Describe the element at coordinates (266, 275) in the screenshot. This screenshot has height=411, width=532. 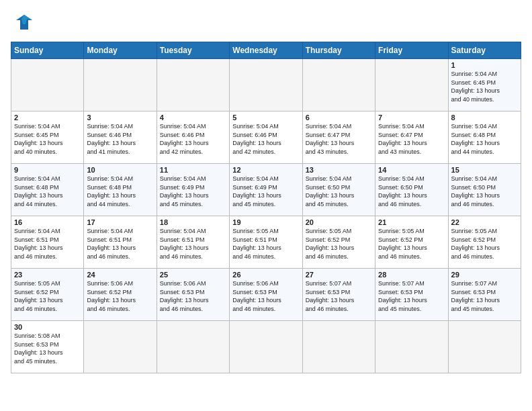
I see `day-number: 26` at that location.